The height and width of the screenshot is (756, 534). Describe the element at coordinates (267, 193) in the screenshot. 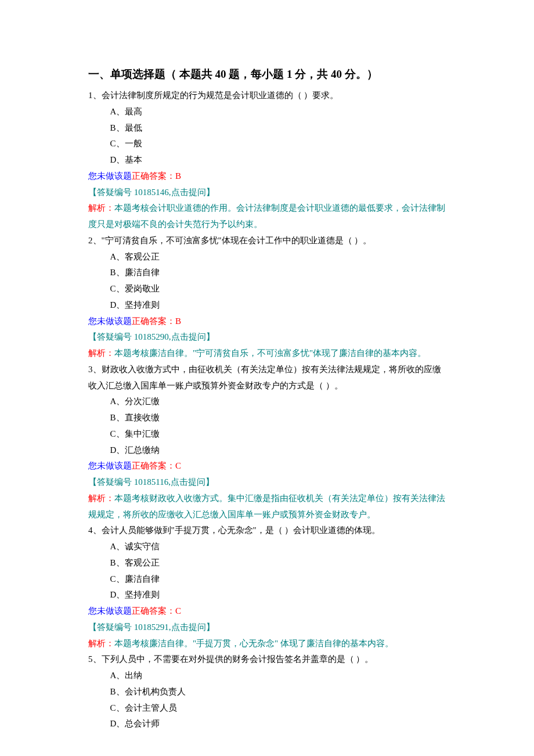

I see `reference-link: 【答疑编号 10185146,点击提问】` at that location.